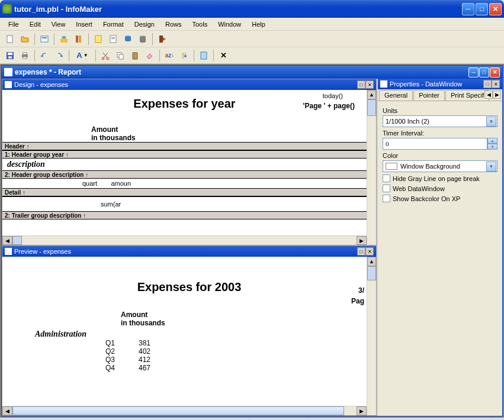 The width and height of the screenshot is (504, 420). What do you see at coordinates (59, 56) in the screenshot?
I see `redo-button` at bounding box center [59, 56].